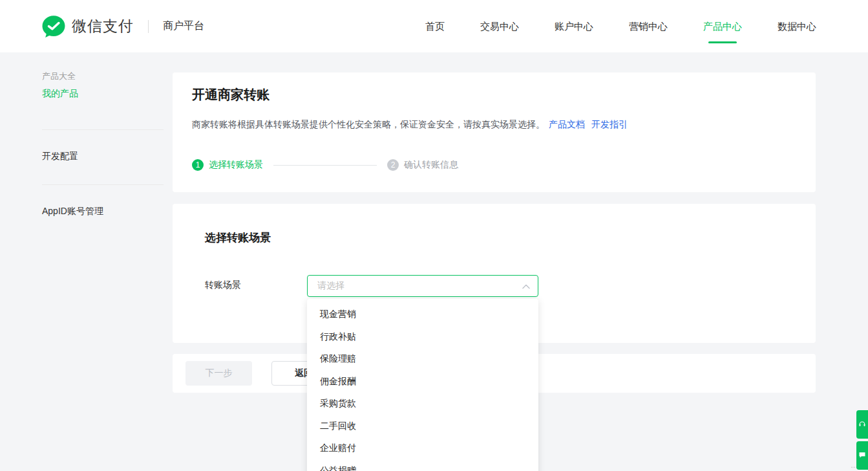 The image size is (868, 471). What do you see at coordinates (368, 124) in the screenshot?
I see `intro-description-text: 商家转账将根据具体转账场景提供个性化安全策略，保证资金安全，请按真实场景选择。` at bounding box center [368, 124].